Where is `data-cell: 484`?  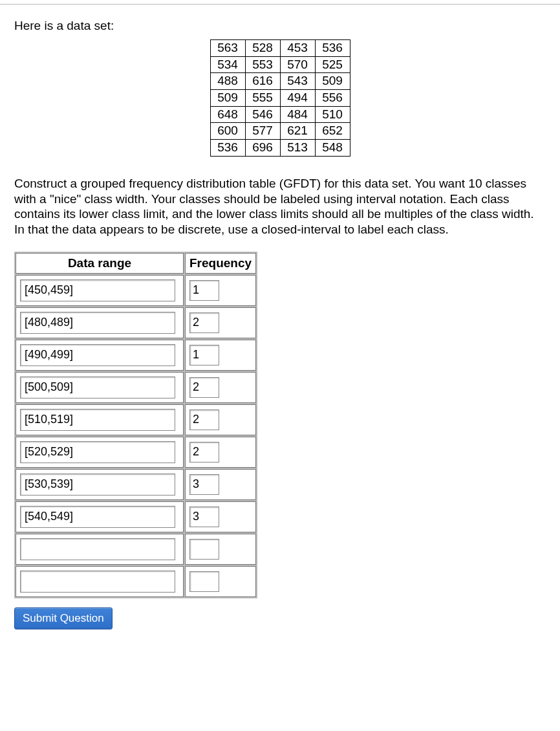 data-cell: 484 is located at coordinates (297, 115).